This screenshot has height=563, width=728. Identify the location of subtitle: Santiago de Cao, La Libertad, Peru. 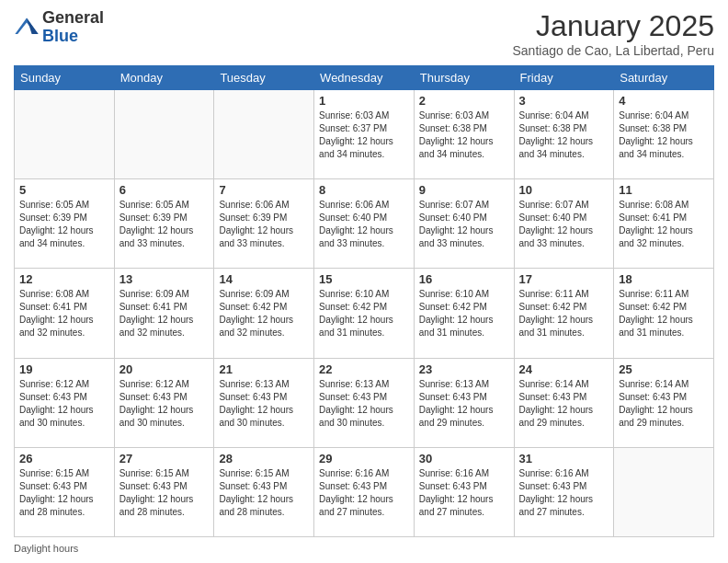
(614, 51).